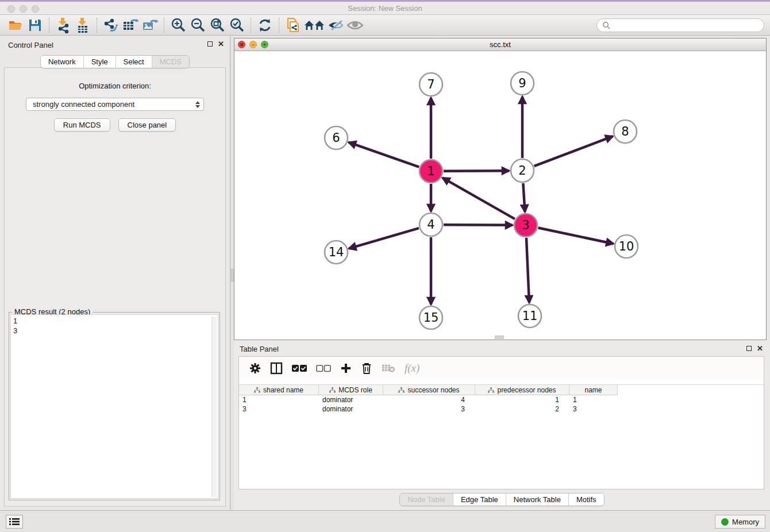 The width and height of the screenshot is (770, 532). I want to click on float-panel-icon, so click(210, 44).